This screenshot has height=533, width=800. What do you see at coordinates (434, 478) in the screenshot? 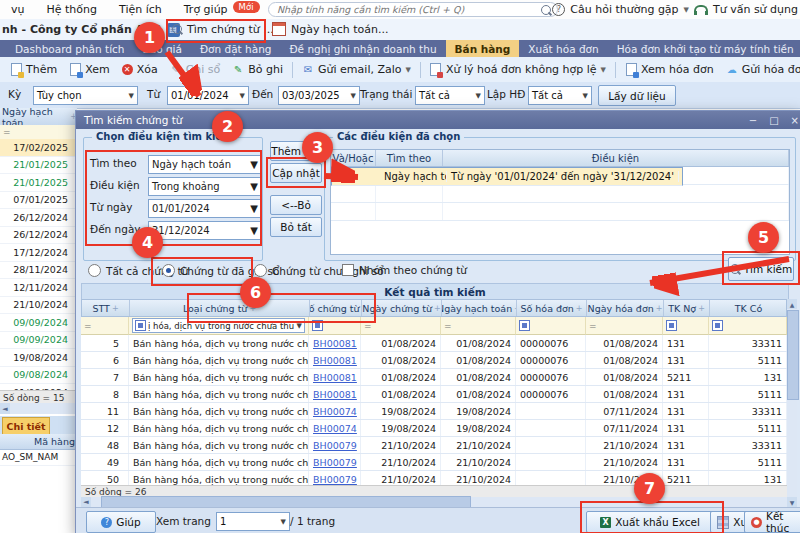
I see `result-row: 50 Bán hàng hóa, dịch vụ trong nước chưa…` at bounding box center [434, 478].